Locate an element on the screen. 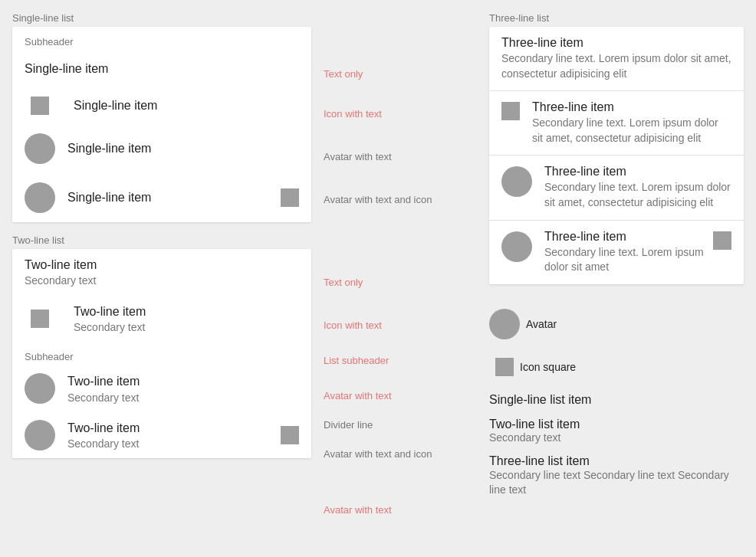  two-line-secondary: Secondary text is located at coordinates (616, 437).